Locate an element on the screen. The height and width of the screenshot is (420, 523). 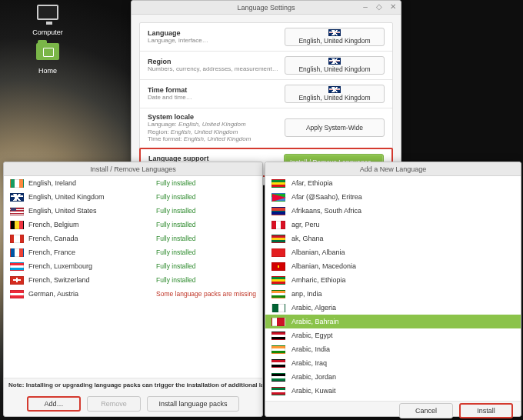
list-item: Arabic, Iraq is located at coordinates (393, 363).